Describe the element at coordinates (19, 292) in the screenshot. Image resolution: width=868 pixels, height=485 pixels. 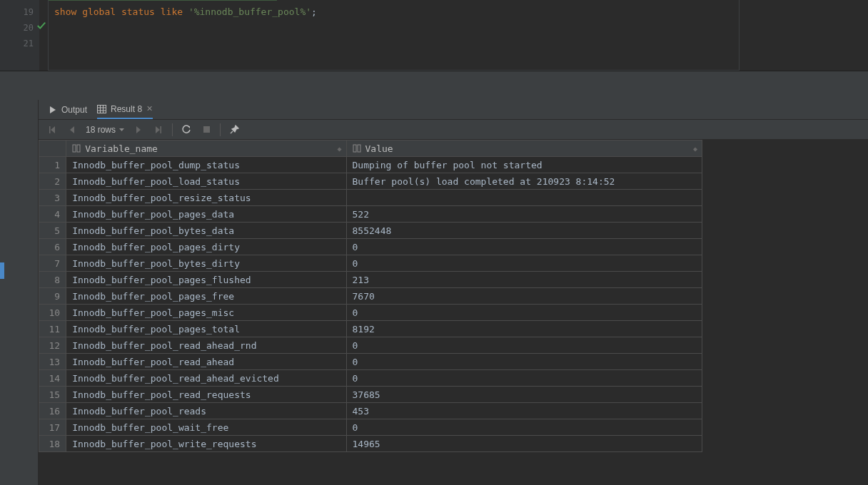
I see `side-gutter` at that location.